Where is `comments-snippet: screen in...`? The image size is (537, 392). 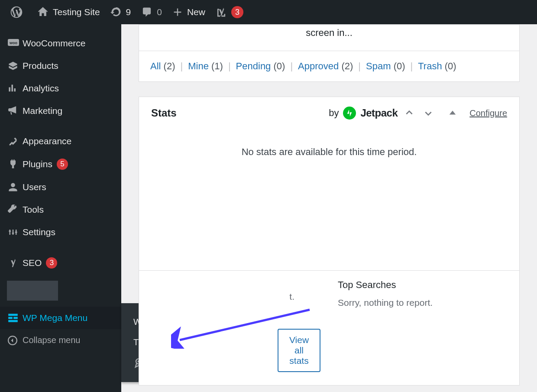
comments-snippet: screen in... is located at coordinates (329, 38).